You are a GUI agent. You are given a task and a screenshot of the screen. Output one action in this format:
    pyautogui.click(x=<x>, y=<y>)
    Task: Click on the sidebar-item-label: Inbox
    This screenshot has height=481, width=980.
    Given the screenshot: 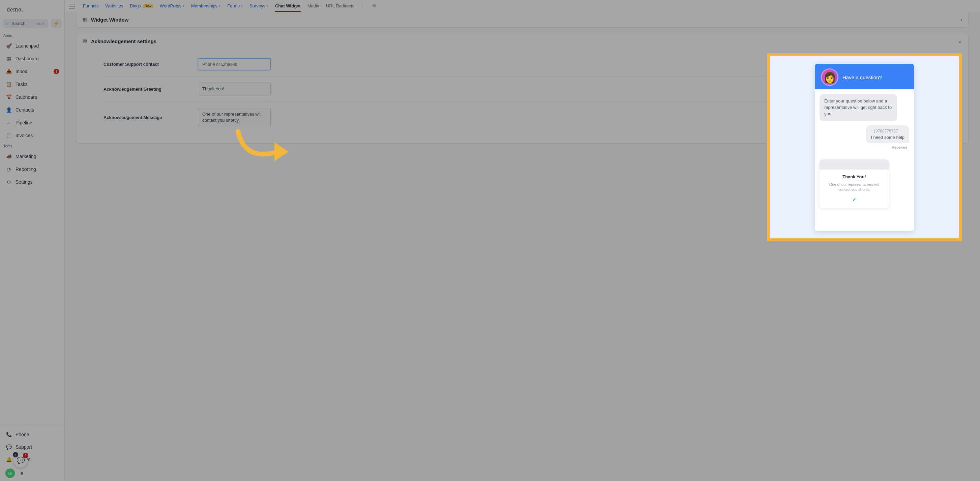 What is the action you would take?
    pyautogui.click(x=21, y=71)
    